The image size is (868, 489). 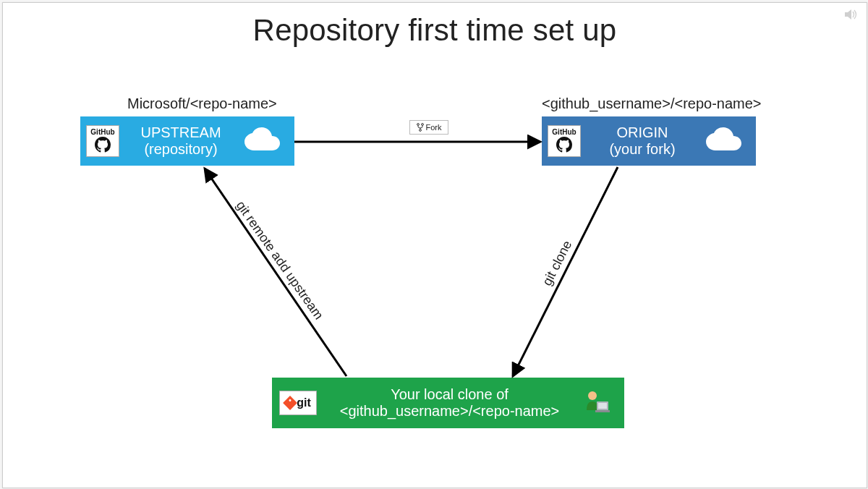 I want to click on git-badge-label: git, so click(x=304, y=403).